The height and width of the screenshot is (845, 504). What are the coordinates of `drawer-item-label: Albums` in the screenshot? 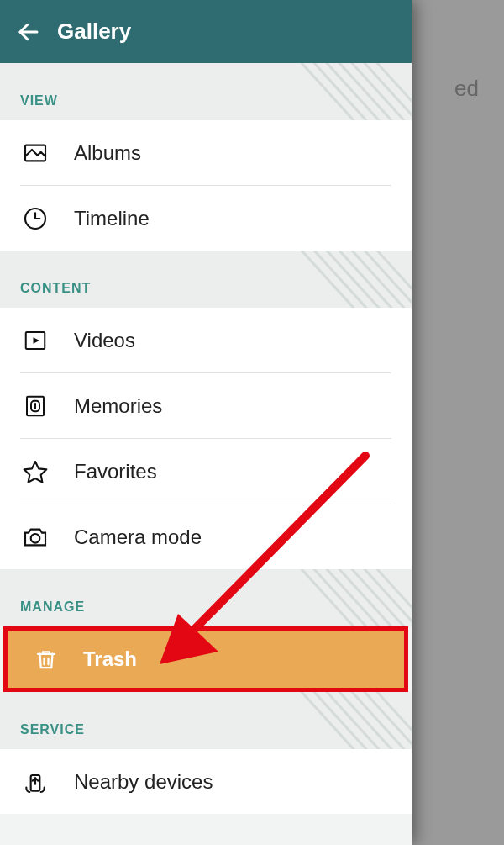 It's located at (108, 153).